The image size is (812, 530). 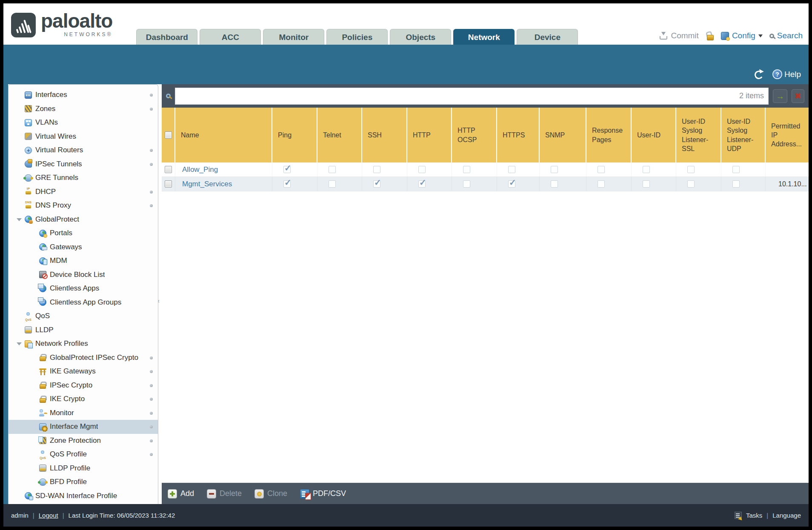 What do you see at coordinates (197, 170) in the screenshot?
I see `profile-name-link: Allow_Ping` at bounding box center [197, 170].